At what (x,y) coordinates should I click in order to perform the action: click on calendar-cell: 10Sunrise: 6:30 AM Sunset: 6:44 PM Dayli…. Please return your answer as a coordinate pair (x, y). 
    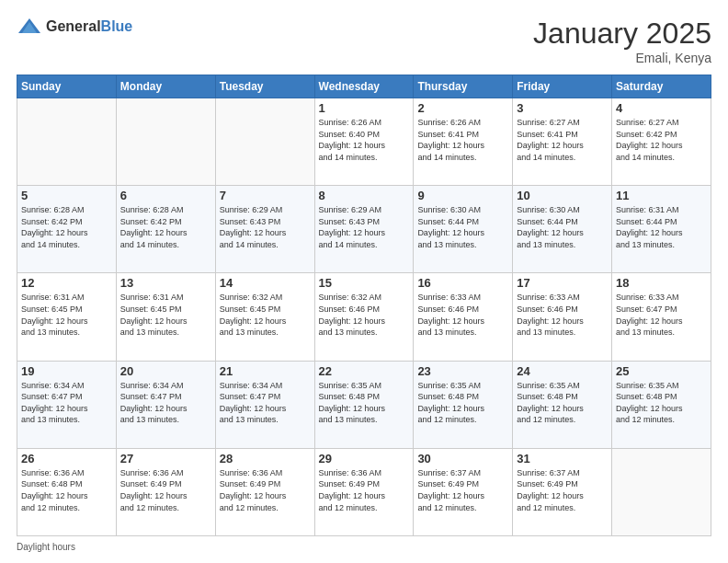
    Looking at the image, I should click on (563, 230).